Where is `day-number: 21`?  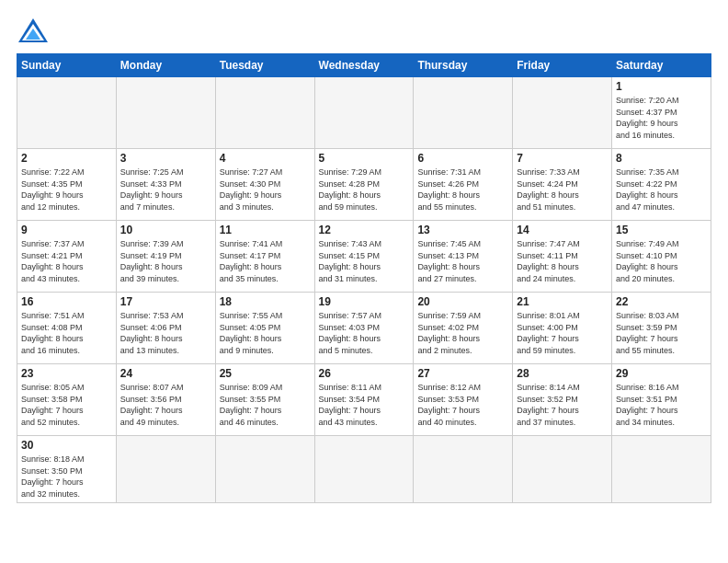 day-number: 21 is located at coordinates (563, 302).